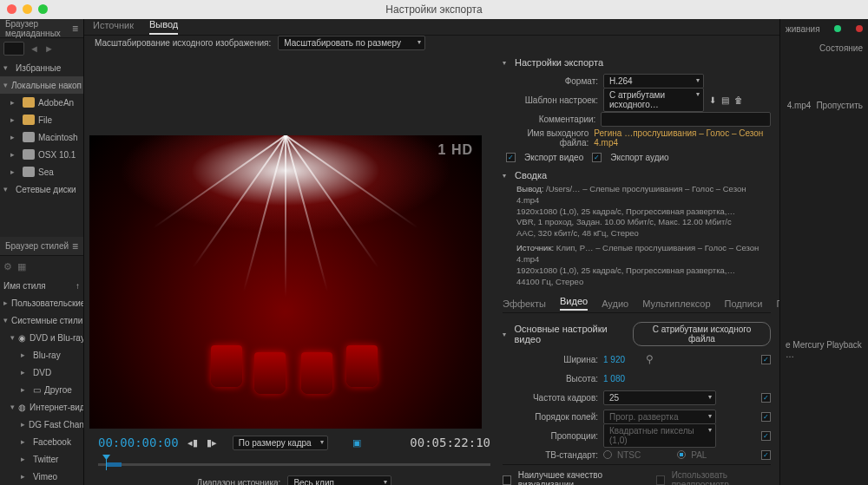  Describe the element at coordinates (744, 304) in the screenshot. I see `tab-captions: Подписи` at that location.